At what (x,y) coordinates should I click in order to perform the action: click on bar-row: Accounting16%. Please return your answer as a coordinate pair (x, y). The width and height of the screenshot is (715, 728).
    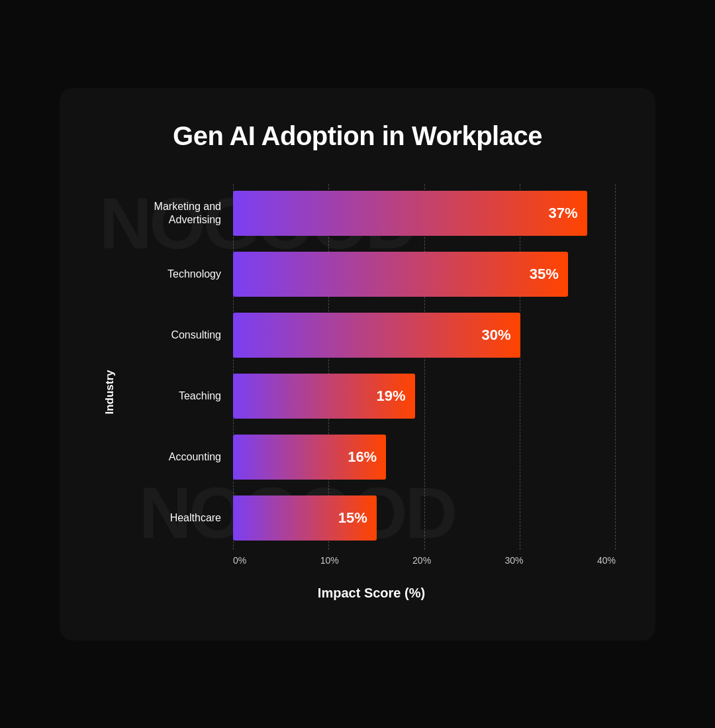
    Looking at the image, I should click on (371, 457).